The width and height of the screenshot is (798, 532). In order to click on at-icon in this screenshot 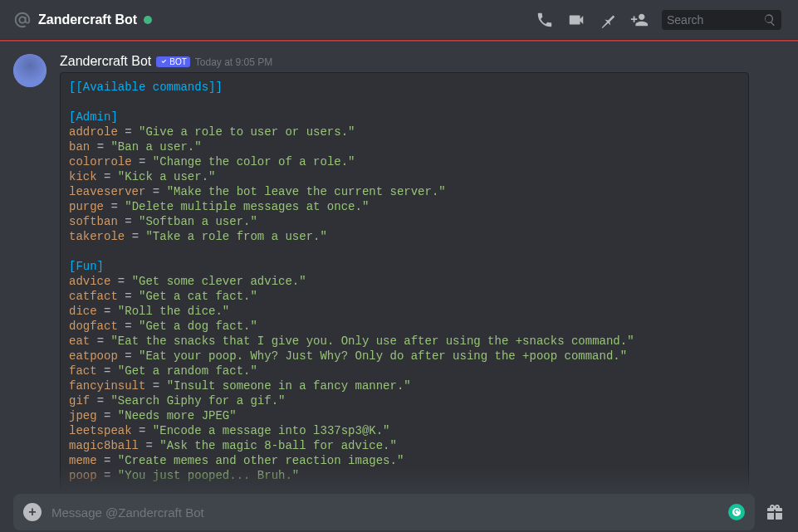, I will do `click(22, 20)`.